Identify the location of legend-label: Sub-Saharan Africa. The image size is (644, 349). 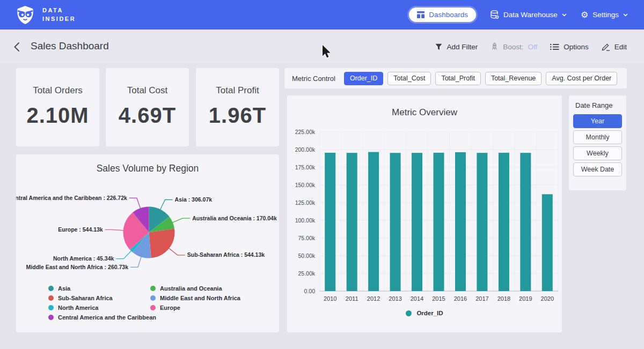
(85, 298).